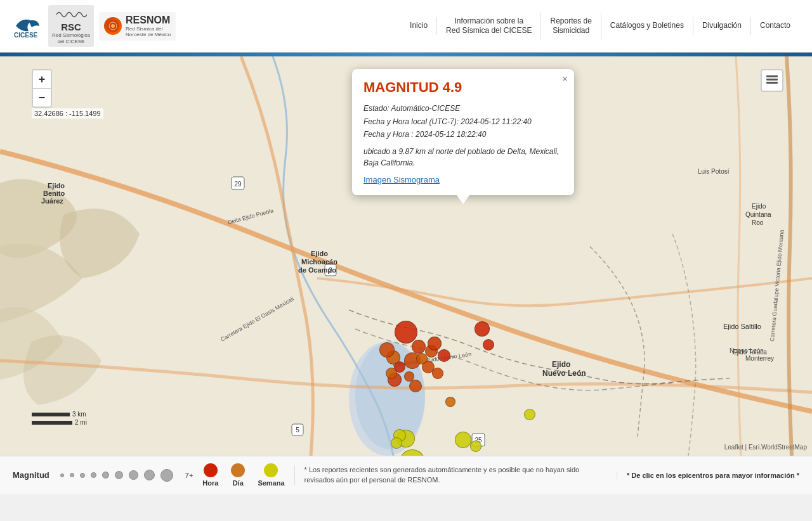 The image size is (812, 521). What do you see at coordinates (79, 415) in the screenshot?
I see `scale-km-label: 3 km` at bounding box center [79, 415].